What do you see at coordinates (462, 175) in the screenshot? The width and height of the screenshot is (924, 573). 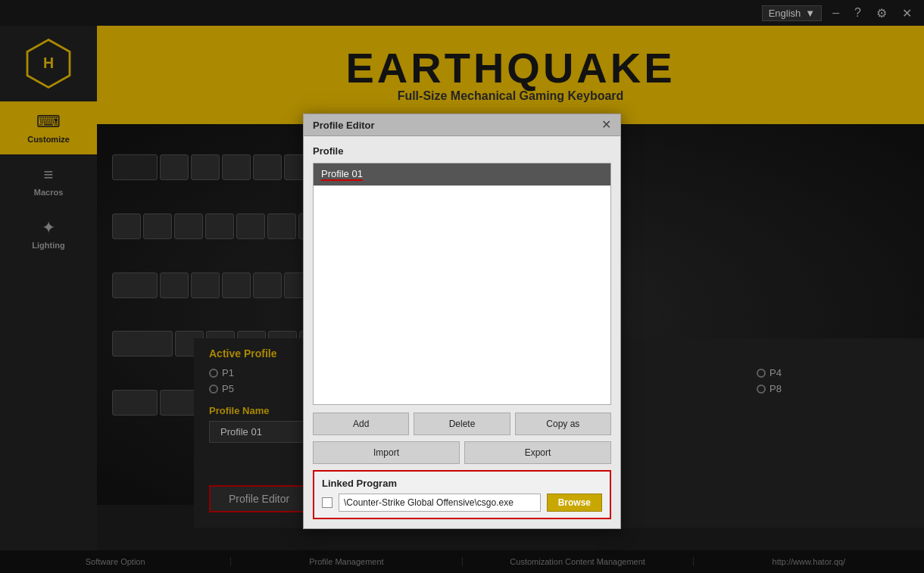 I see `profile-list-item: Profile 01` at bounding box center [462, 175].